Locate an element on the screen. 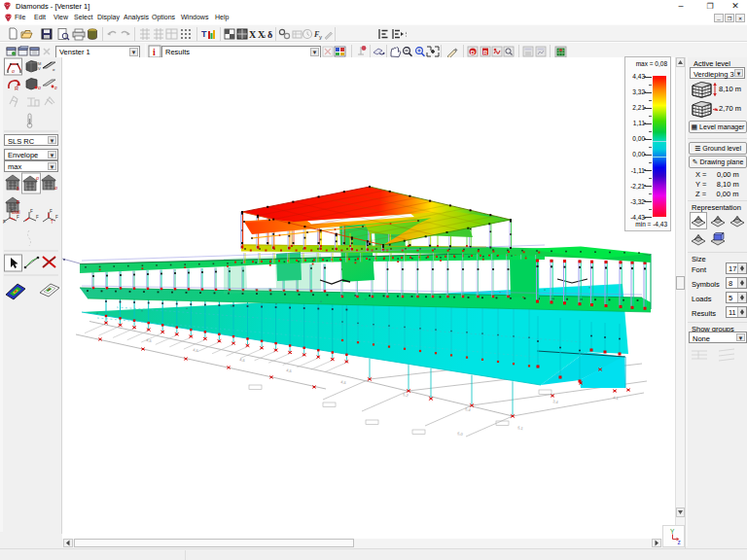  svg-text: 8,10 m is located at coordinates (729, 89).